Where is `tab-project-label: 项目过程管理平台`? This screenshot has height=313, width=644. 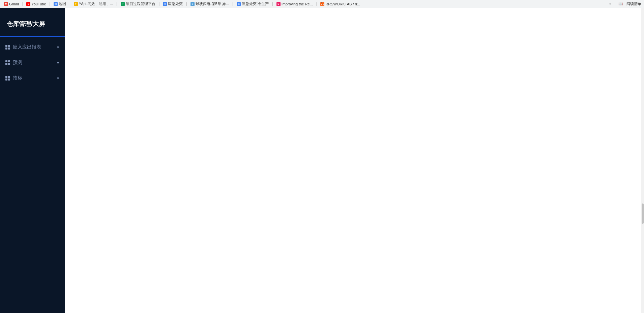 tab-project-label: 项目过程管理平台 is located at coordinates (141, 4).